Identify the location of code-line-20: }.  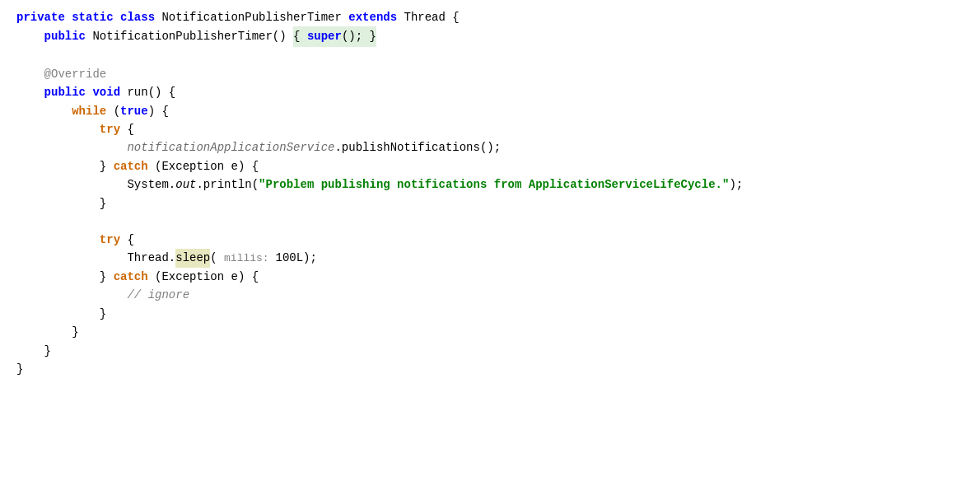
(490, 369).